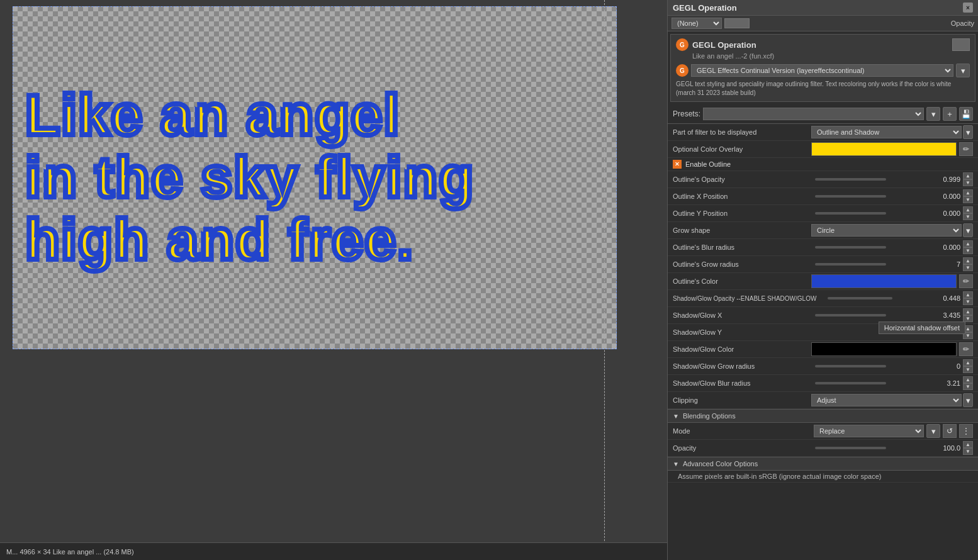 This screenshot has height=560, width=978. Describe the element at coordinates (968, 298) in the screenshot. I see `shadow-opacity-spinners: ▲ ▼` at that location.